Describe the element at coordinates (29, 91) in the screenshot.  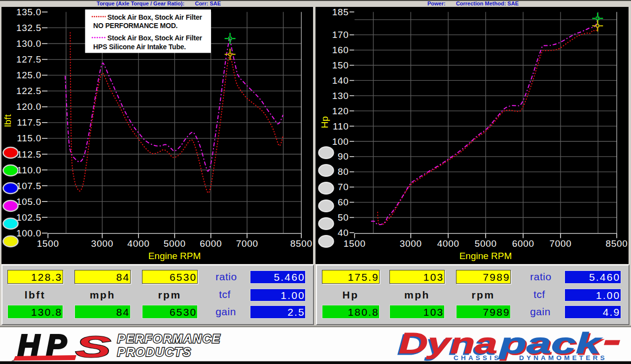
I see `svg-text: 122.5` at that location.